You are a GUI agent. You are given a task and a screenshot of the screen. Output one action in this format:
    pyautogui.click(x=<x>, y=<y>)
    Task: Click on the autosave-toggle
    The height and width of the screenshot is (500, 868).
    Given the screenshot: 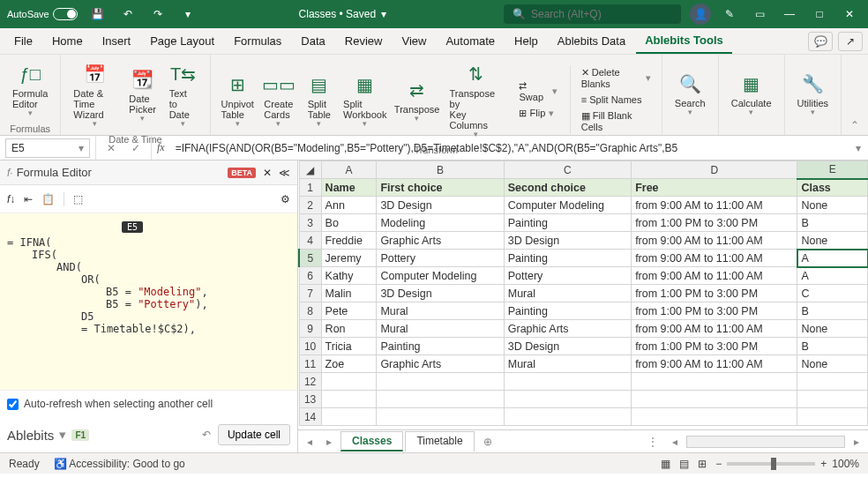 What is the action you would take?
    pyautogui.click(x=65, y=14)
    